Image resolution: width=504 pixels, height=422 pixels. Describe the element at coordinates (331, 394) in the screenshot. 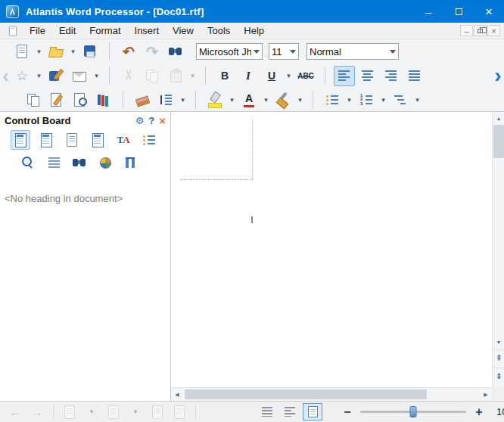

I see `horizontal-scrollbar: ◀ ▶` at that location.